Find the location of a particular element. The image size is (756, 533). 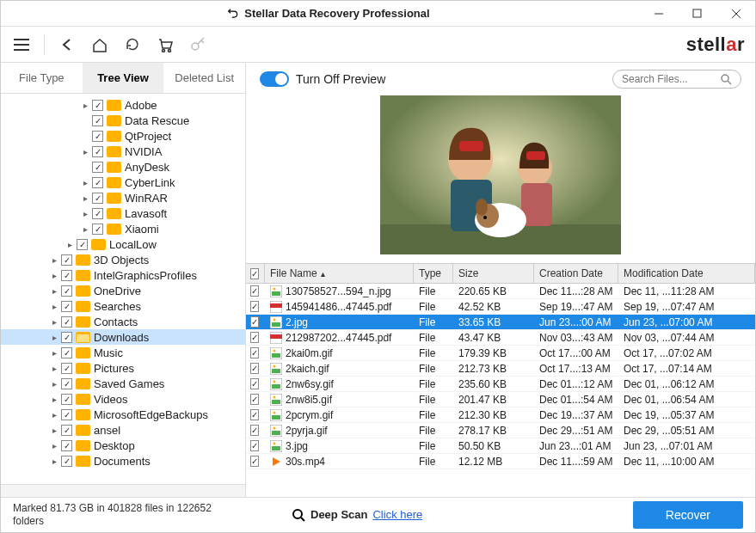

menu-icon is located at coordinates (22, 45).